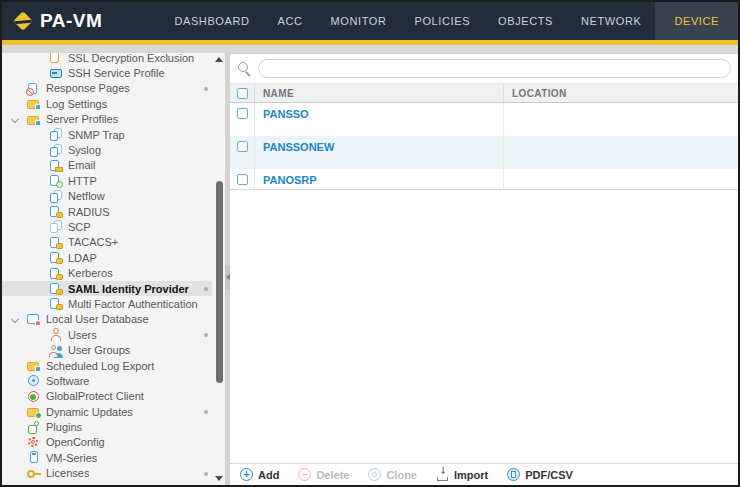 The height and width of the screenshot is (487, 740). I want to click on collapse-panel-handle, so click(228, 277).